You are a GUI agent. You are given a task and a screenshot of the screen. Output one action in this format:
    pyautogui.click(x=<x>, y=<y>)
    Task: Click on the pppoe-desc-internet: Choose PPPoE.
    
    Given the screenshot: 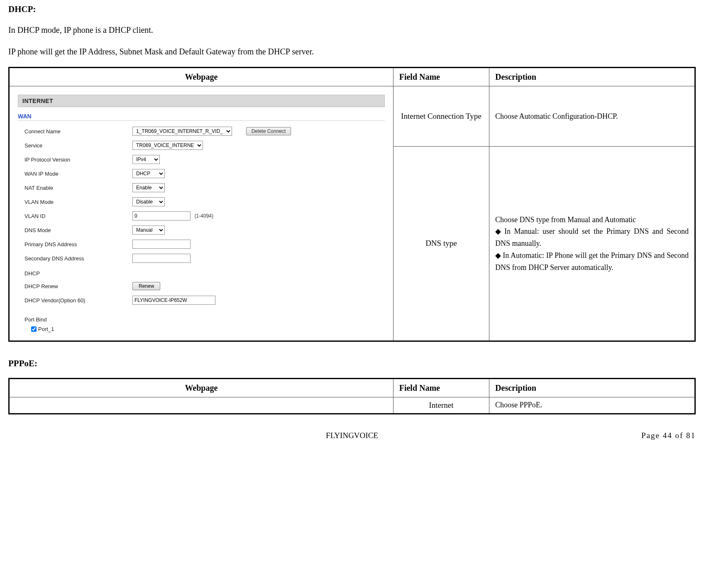 What is the action you would take?
    pyautogui.click(x=592, y=406)
    